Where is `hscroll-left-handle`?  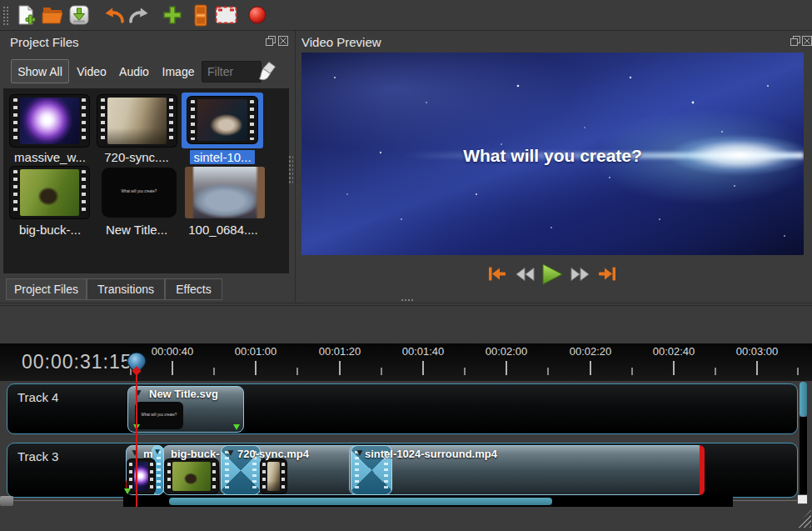 hscroll-left-handle is located at coordinates (7, 501).